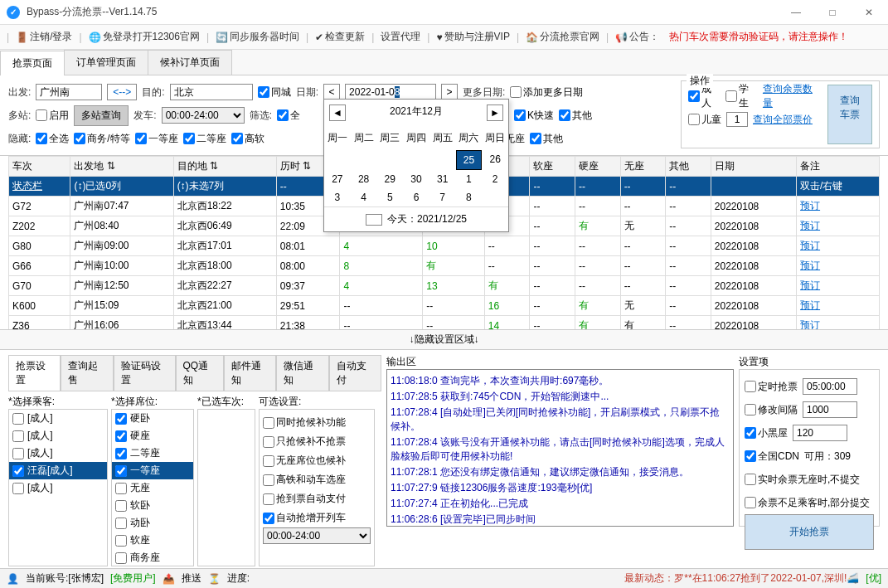 This screenshot has height=588, width=888. Describe the element at coordinates (269, 423) in the screenshot. I see `opt-waitlist-checkbox` at that location.